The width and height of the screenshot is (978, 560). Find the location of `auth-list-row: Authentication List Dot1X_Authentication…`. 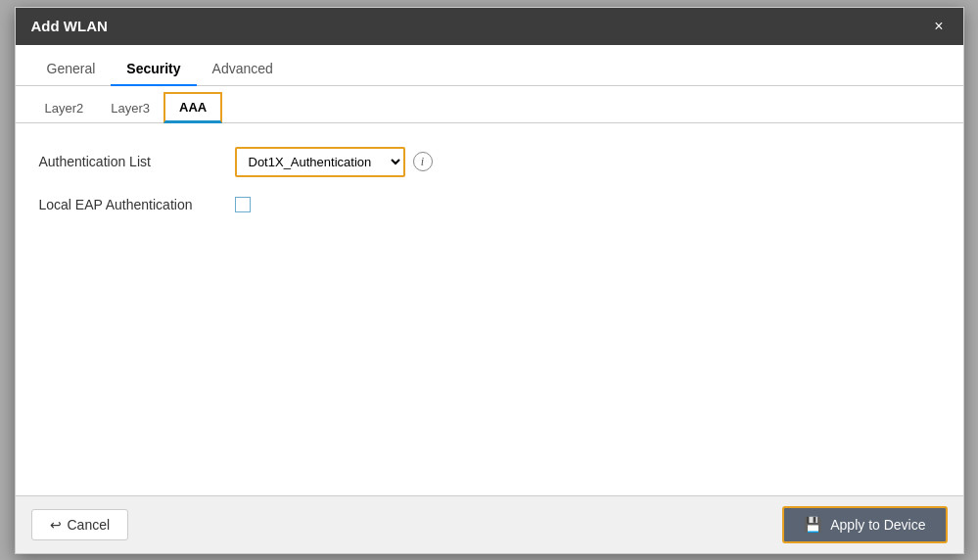

auth-list-row: Authentication List Dot1X_Authentication… is located at coordinates (489, 163).